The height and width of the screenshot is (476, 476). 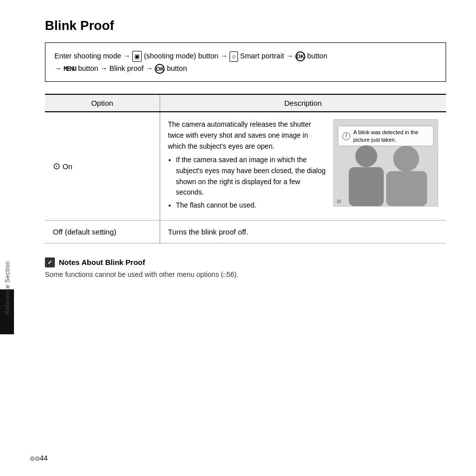 What do you see at coordinates (102, 262) in the screenshot?
I see `notes-title-text: Notes About Blink Proof` at bounding box center [102, 262].